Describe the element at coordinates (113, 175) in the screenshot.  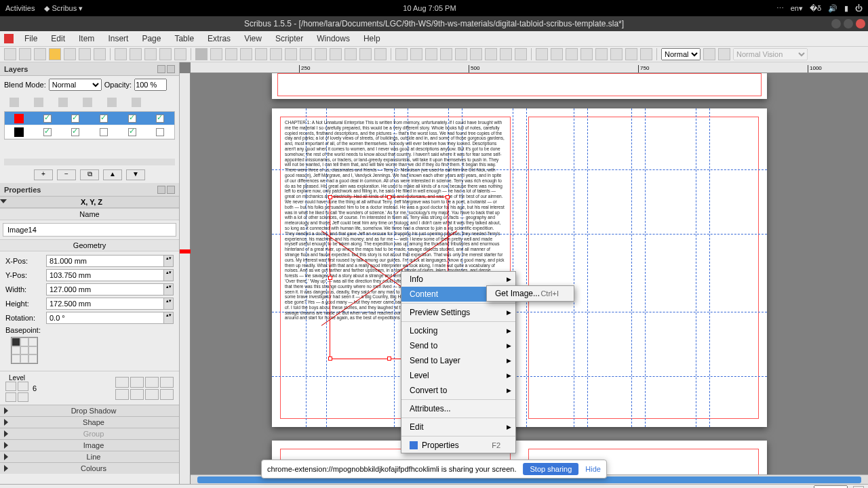
I see `layer-up-button: ▲` at that location.